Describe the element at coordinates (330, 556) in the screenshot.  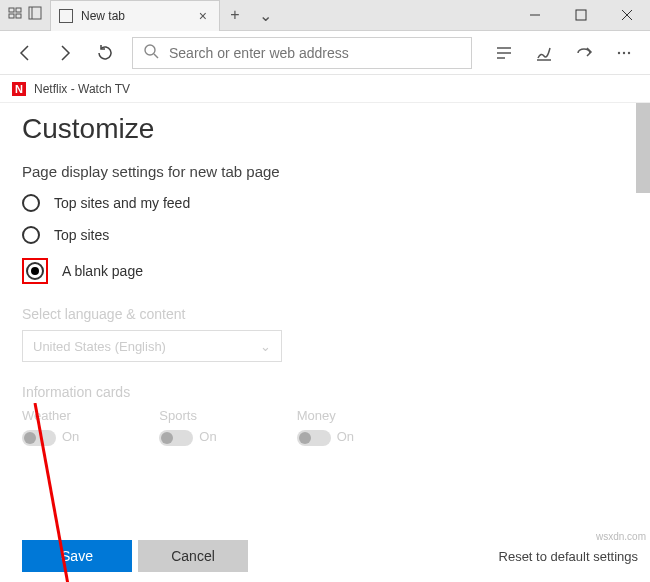
I see `footer-actions: Save Cancel Reset to default settings` at that location.